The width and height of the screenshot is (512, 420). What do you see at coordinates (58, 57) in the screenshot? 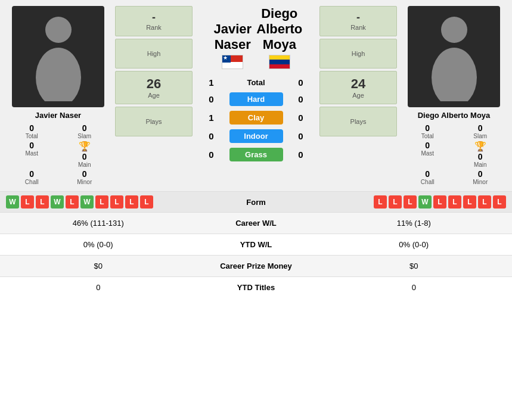
I see `left-player-avatar` at bounding box center [58, 57].